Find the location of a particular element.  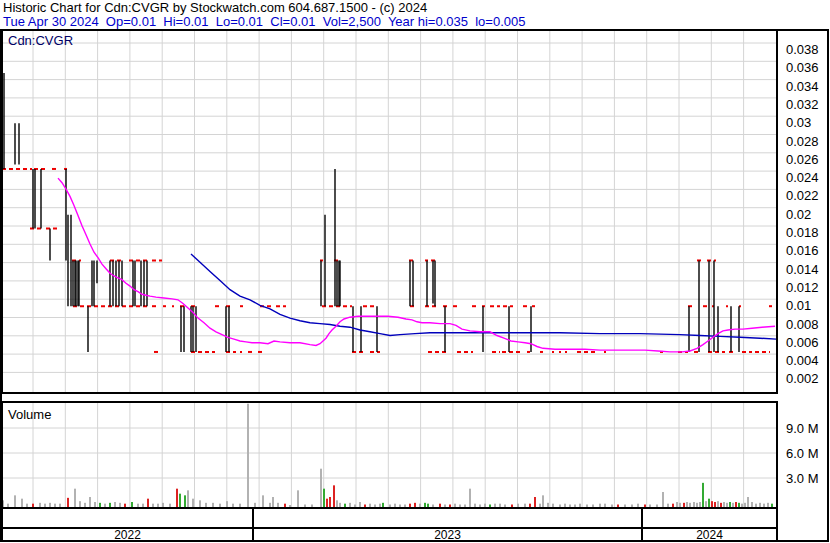

price-axis-label: 0.028 is located at coordinates (802, 142).